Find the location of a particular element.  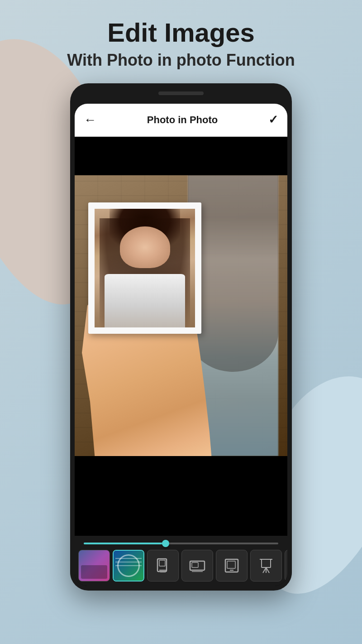

slider-container is located at coordinates (181, 543).